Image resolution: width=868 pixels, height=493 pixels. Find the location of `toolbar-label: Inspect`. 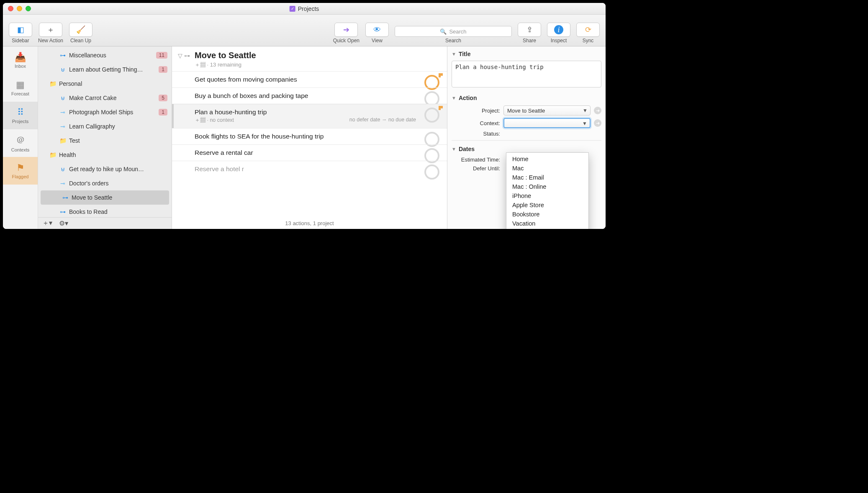

toolbar-label: Inspect is located at coordinates (559, 41).